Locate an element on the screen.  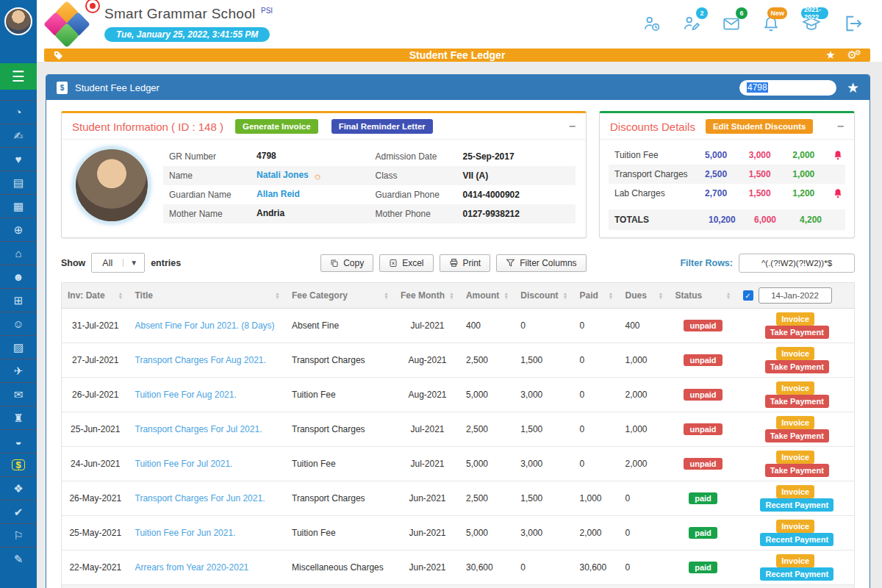
date-filter-checkbox: ✓ is located at coordinates (748, 295).